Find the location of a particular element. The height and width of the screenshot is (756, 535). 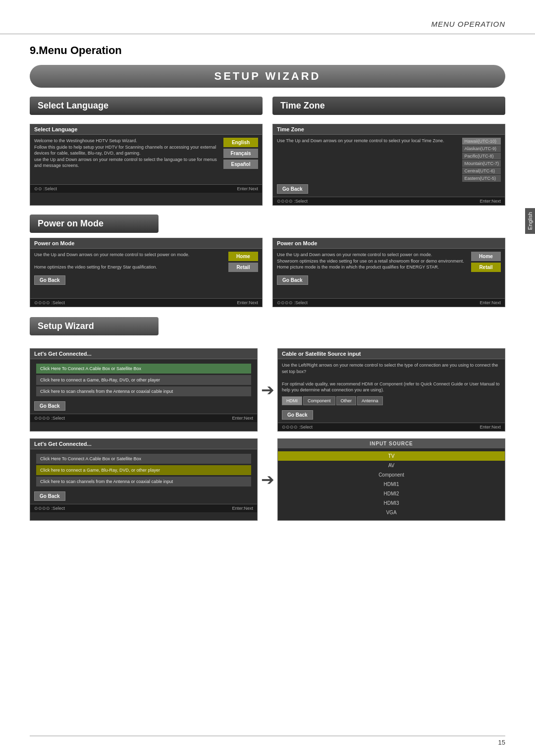

lets-connected-bottom-footer-left: ⊙⊙⊙⊙ :Select is located at coordinates (50, 508).